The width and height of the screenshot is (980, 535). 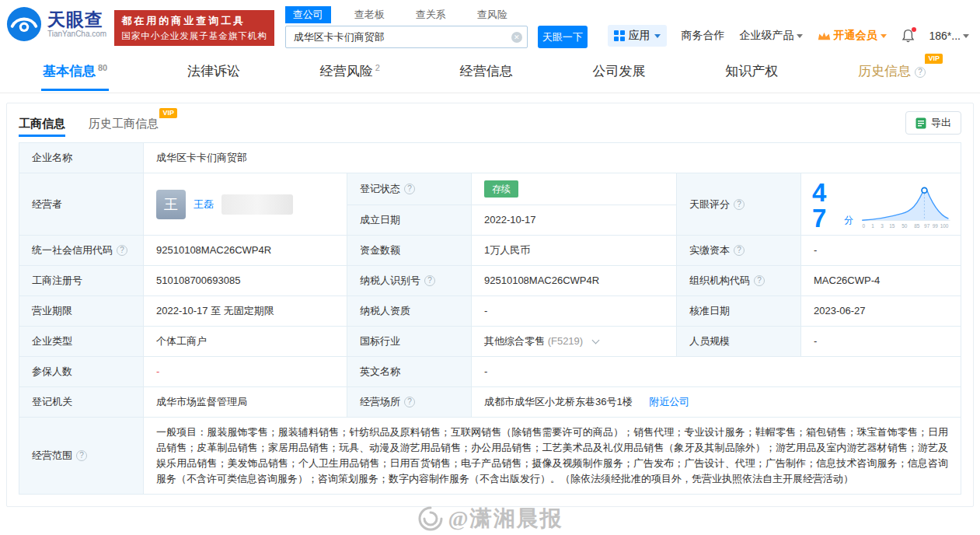 What do you see at coordinates (77, 34) in the screenshot?
I see `brand-domain: TianYanCha.com` at bounding box center [77, 34].